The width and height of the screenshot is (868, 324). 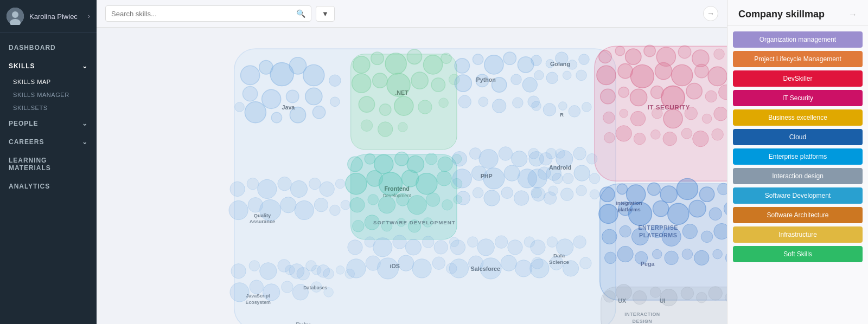 I want to click on sidebar-item-people: PEOPLE ⌄, so click(x=48, y=124).